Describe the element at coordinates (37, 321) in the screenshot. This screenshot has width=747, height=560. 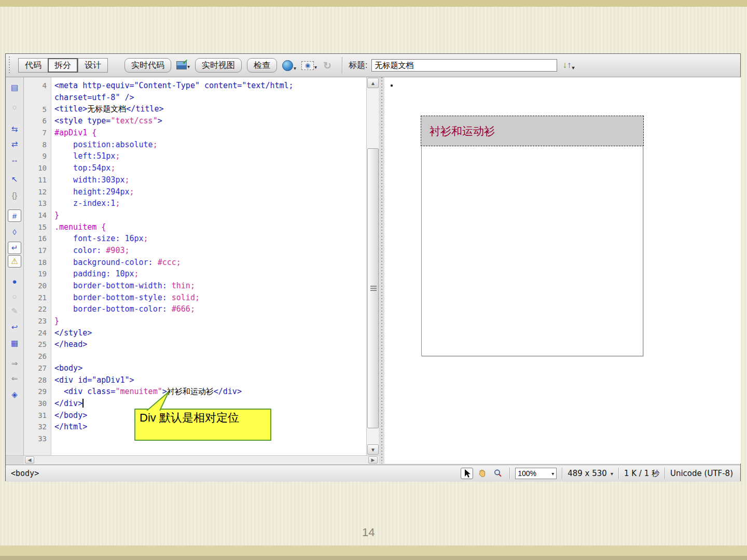
I see `line-number: 23` at that location.